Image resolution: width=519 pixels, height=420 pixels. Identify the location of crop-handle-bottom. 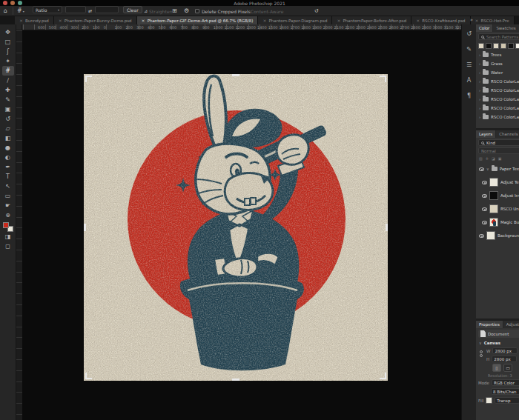
(236, 379).